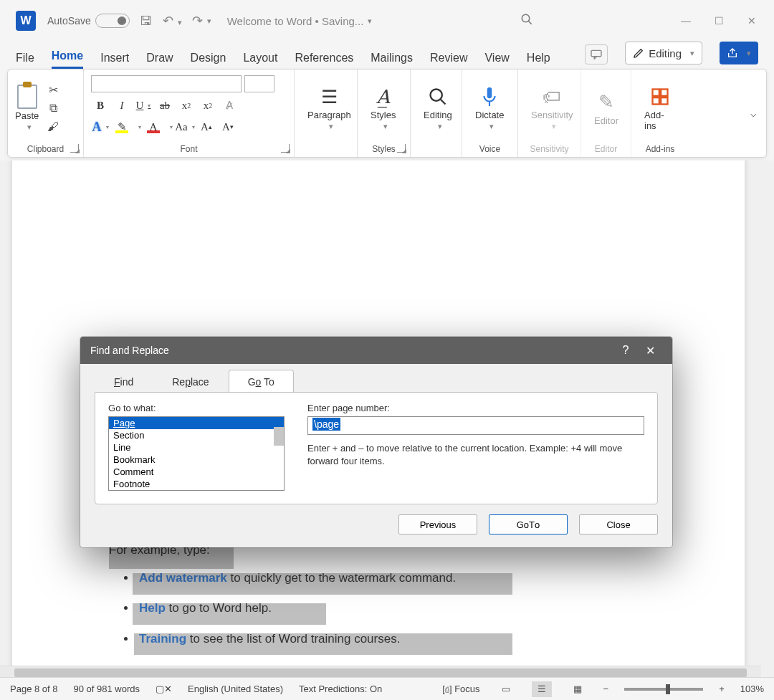 This screenshot has width=774, height=700. What do you see at coordinates (387, 113) in the screenshot?
I see `ribbon: Paste ▾ ✂ ⧉ 🖌 Clipboard B I U▾ ab x2` at bounding box center [387, 113].